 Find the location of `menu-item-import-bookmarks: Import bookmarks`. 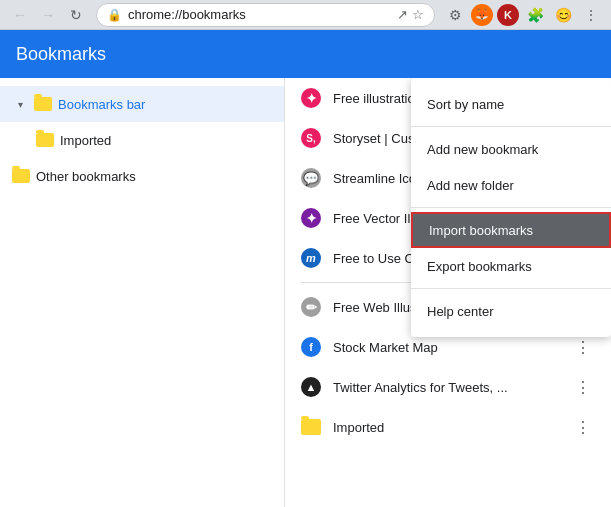

menu-item-import-bookmarks: Import bookmarks is located at coordinates (511, 230).